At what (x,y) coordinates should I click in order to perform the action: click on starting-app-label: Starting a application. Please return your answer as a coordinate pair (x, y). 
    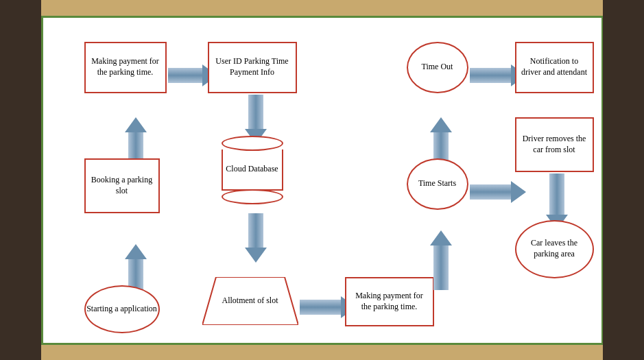
    Looking at the image, I should click on (122, 309).